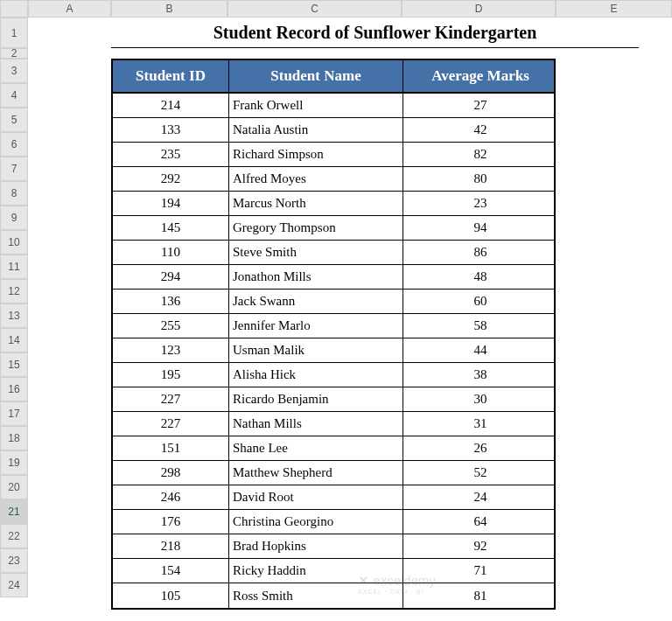  Describe the element at coordinates (14, 71) in the screenshot. I see `row-header-3: 3` at that location.